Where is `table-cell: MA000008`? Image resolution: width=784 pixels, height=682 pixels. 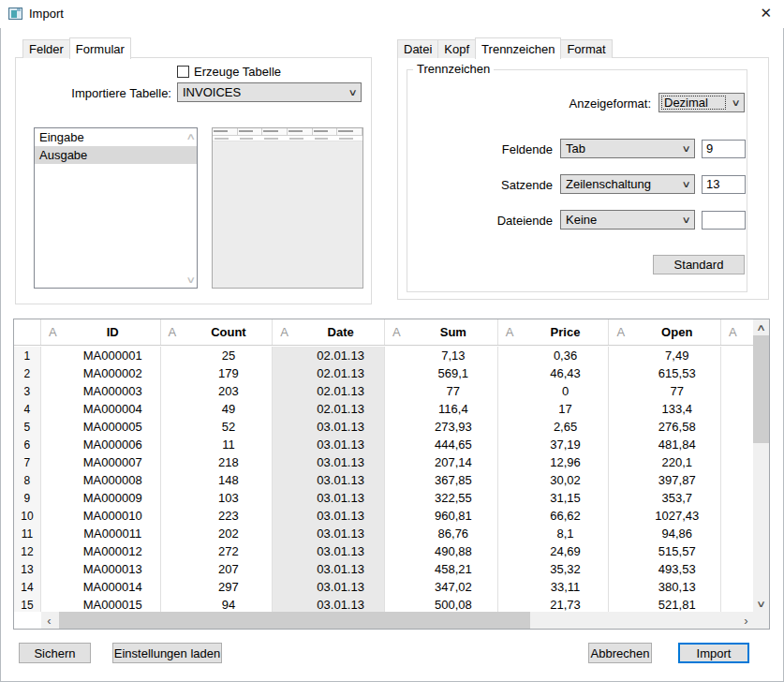
table-cell: MA000008 is located at coordinates (113, 480).